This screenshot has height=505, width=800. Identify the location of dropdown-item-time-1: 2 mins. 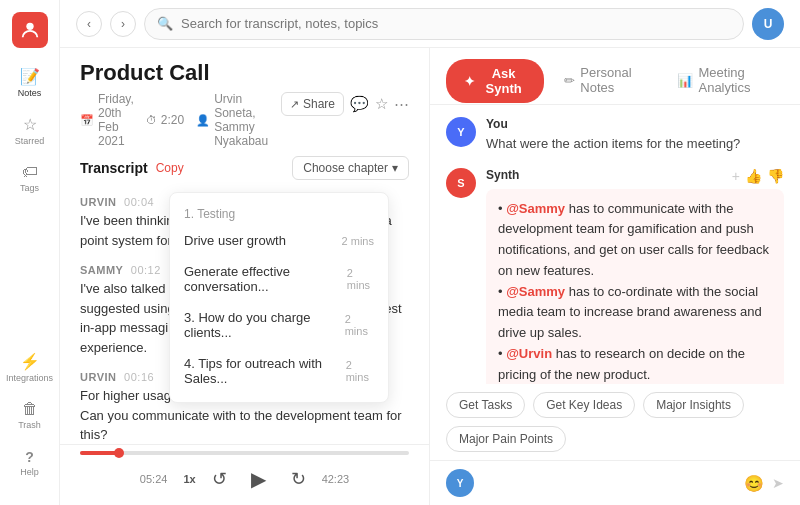
(360, 279).